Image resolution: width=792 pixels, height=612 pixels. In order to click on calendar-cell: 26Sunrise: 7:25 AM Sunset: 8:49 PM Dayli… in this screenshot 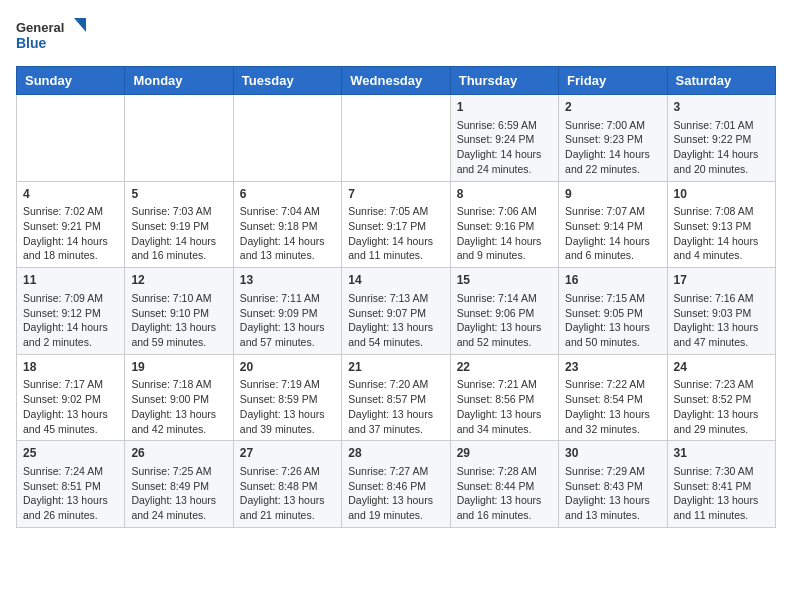, I will do `click(179, 484)`.